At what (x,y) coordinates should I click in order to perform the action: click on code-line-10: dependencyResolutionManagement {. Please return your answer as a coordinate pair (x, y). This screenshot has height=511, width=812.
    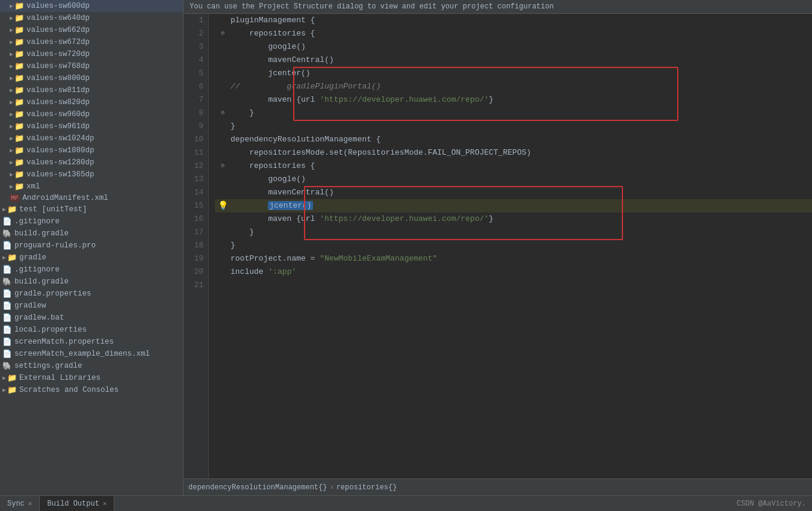
    Looking at the image, I should click on (513, 140).